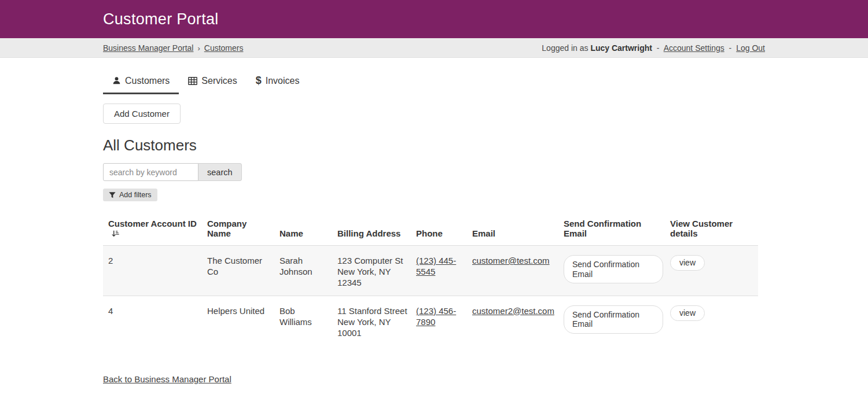 The width and height of the screenshot is (868, 417). Describe the element at coordinates (377, 271) in the screenshot. I see `cell-billing-address: 123 Computer St New York, NY 12345` at that location.